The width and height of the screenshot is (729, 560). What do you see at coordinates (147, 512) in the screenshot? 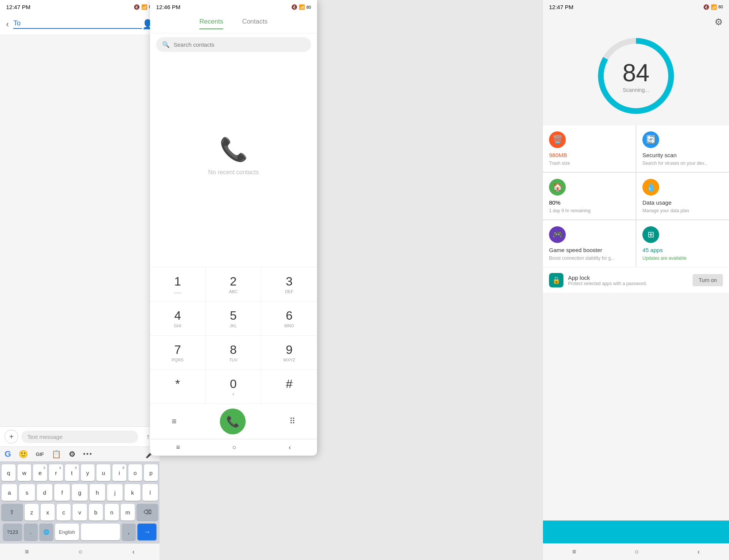
I see `key-backspace: ⌫` at bounding box center [147, 512].